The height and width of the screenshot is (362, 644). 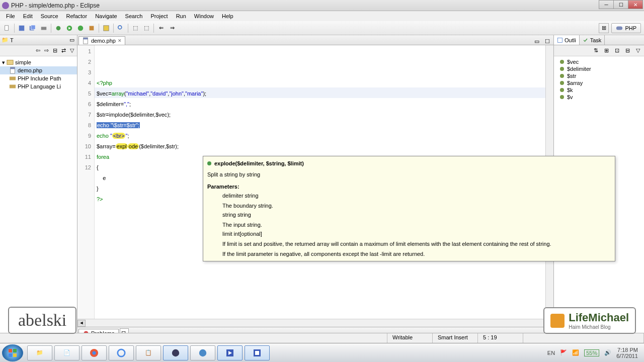 I want to click on tray-time: 7:18 PM, so click(x=627, y=350).